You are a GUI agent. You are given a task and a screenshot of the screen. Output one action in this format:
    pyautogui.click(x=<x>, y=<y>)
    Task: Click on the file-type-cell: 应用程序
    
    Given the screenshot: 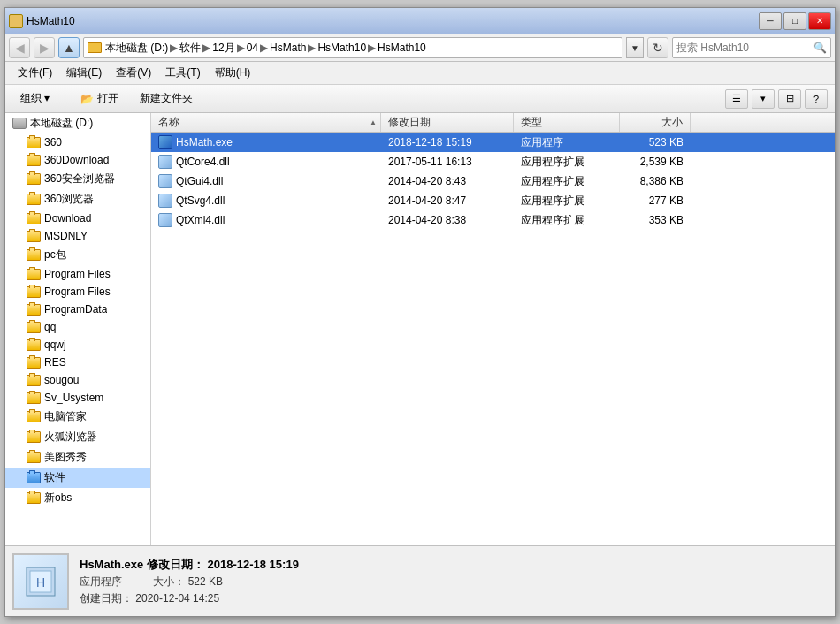 What is the action you would take?
    pyautogui.click(x=567, y=143)
    